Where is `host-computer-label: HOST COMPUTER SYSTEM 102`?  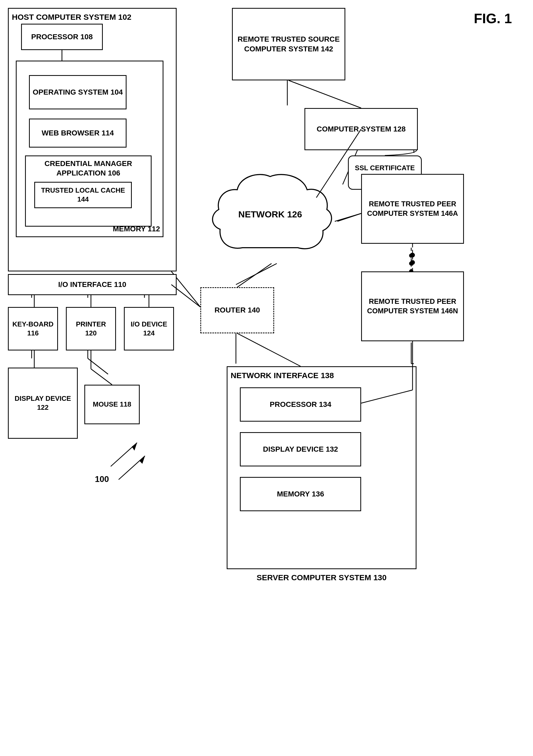
host-computer-label: HOST COMPUTER SYSTEM 102 is located at coordinates (71, 17).